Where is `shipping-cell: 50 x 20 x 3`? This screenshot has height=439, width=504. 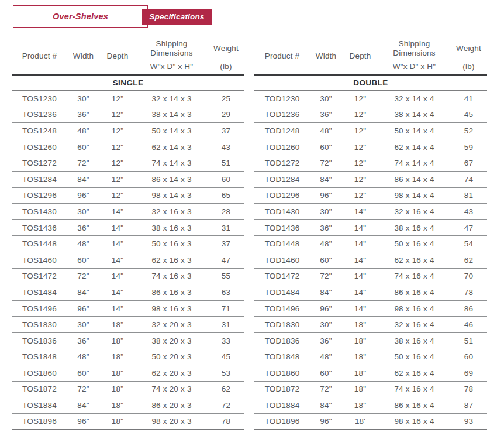 shipping-cell: 50 x 20 x 3 is located at coordinates (172, 357).